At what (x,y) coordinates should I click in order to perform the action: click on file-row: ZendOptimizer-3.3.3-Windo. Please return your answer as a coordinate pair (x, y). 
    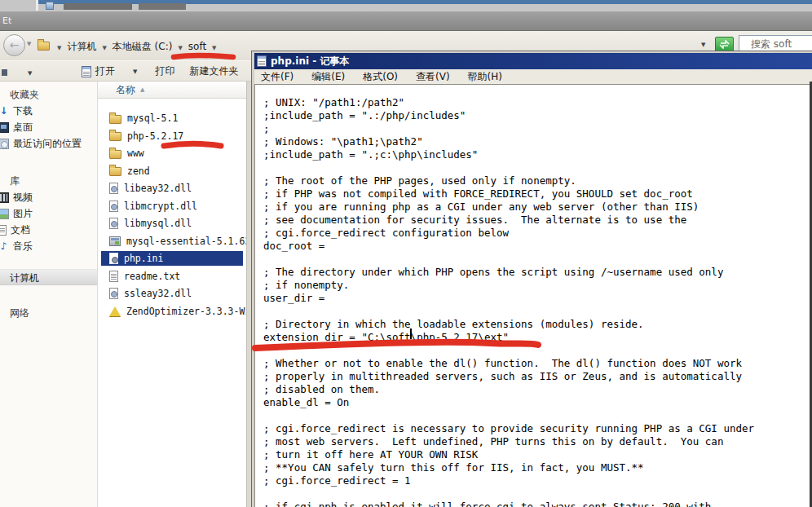
    Looking at the image, I should click on (174, 311).